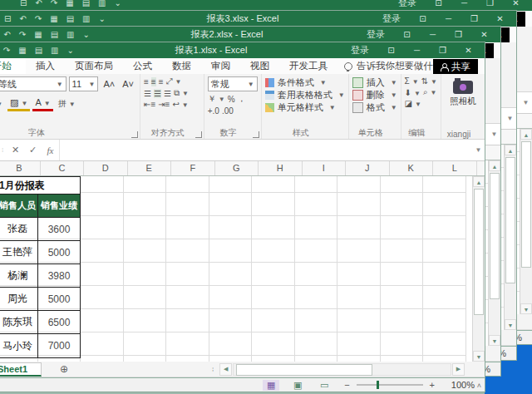 The width and height of the screenshot is (532, 394). What do you see at coordinates (271, 386) in the screenshot?
I see `normal-view-icon: ▦` at bounding box center [271, 386].